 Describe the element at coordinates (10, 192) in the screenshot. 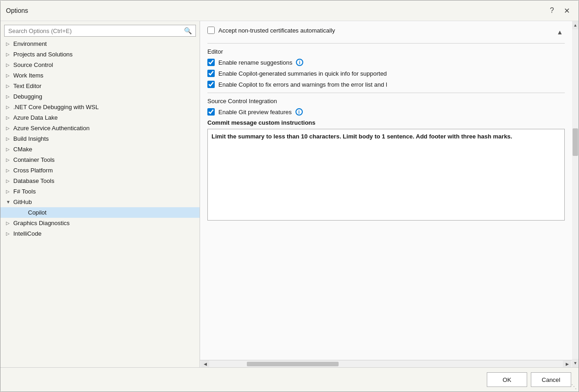

I see `tree-arrow-fsharp: ▷` at that location.